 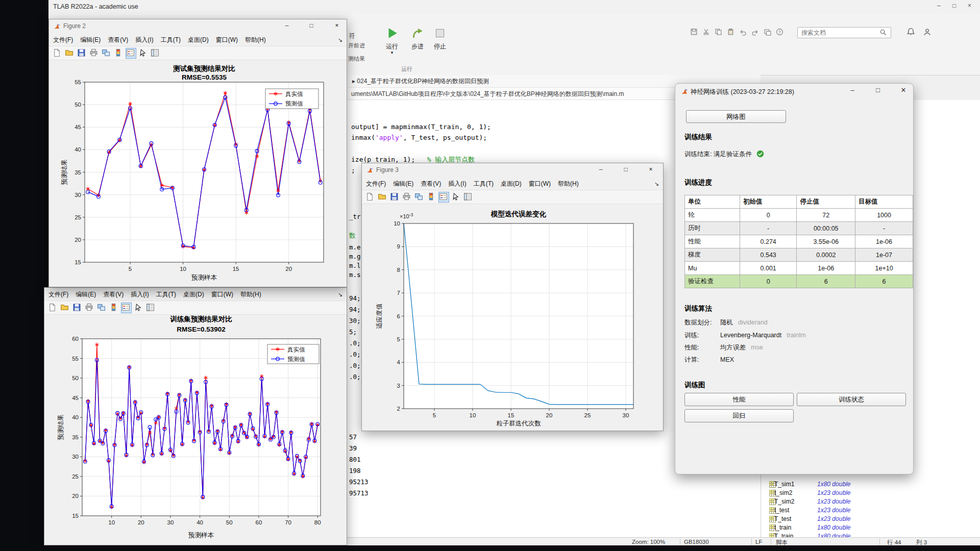 What do you see at coordinates (768, 215) in the screenshot?
I see `cell-value: 0` at bounding box center [768, 215].